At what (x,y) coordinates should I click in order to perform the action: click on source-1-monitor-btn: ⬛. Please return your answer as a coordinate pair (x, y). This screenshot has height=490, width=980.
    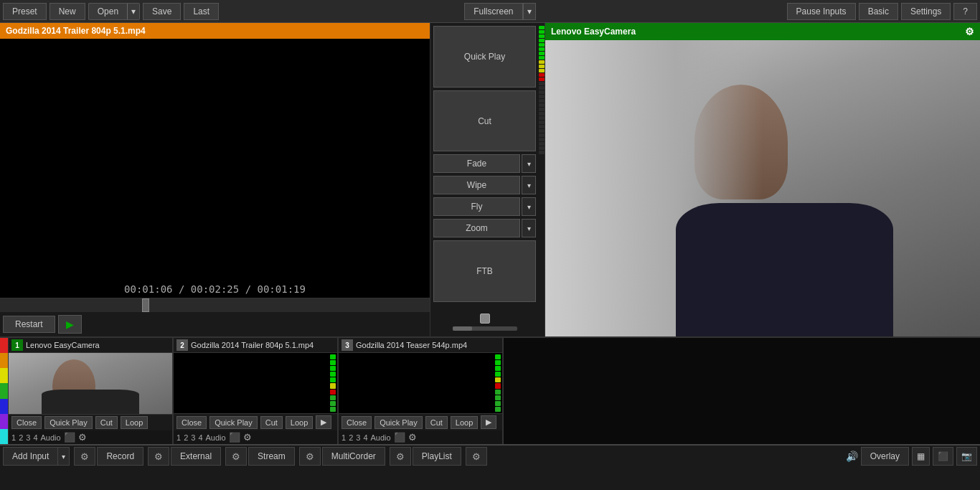
    Looking at the image, I should click on (70, 438).